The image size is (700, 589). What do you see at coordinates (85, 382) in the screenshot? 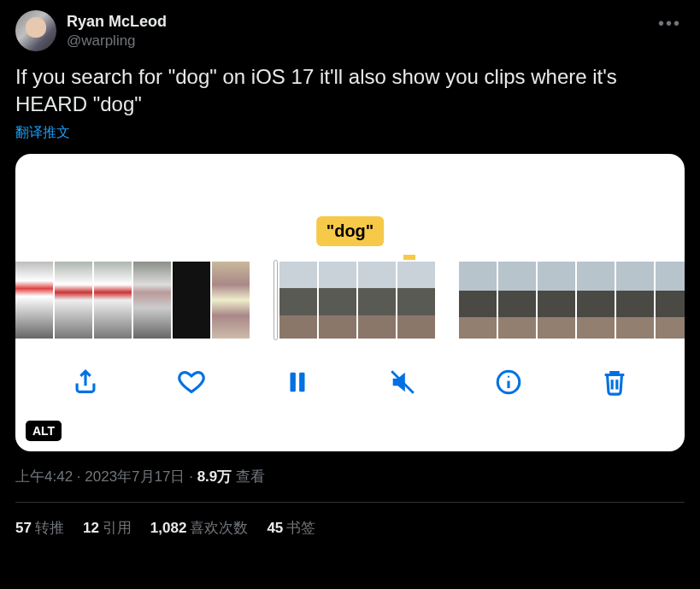
I see `share-icon` at bounding box center [85, 382].